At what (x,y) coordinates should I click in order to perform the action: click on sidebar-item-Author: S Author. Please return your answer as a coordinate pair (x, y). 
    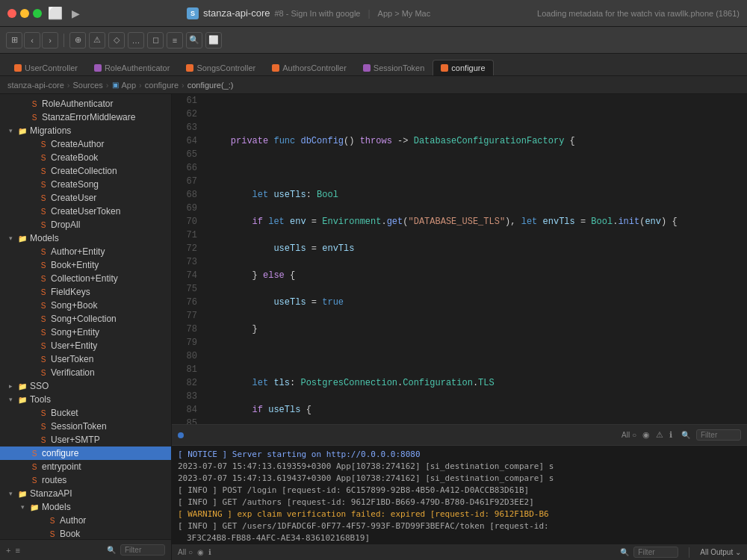
    Looking at the image, I should click on (85, 520).